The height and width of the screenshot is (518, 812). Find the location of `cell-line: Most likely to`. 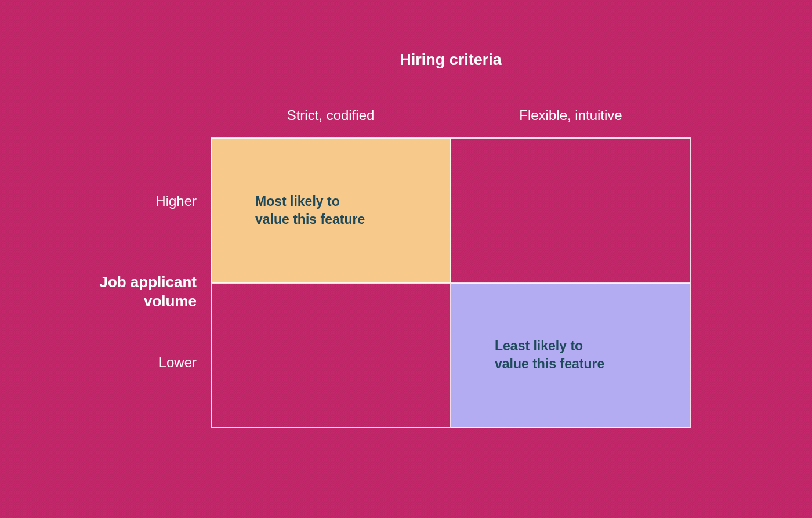

cell-line: Most likely to is located at coordinates (298, 201).